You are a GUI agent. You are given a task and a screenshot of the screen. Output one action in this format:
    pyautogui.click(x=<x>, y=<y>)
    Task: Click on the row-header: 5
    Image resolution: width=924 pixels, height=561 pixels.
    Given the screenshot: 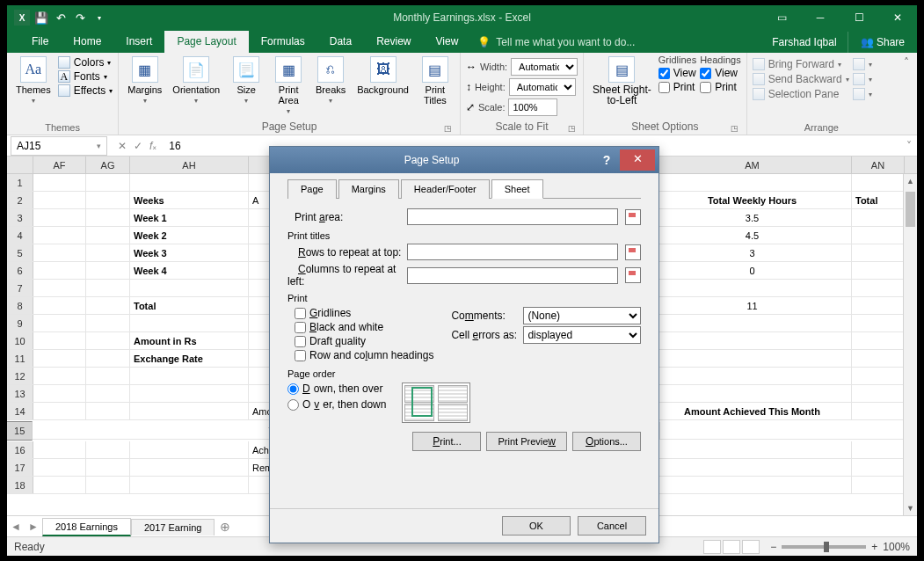 What is the action you would take?
    pyautogui.click(x=20, y=253)
    